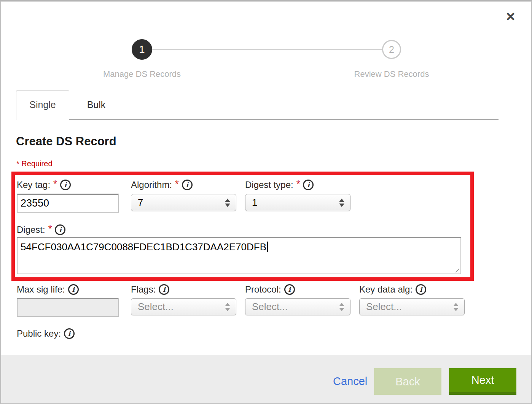  Describe the element at coordinates (298, 307) in the screenshot. I see `protocol-select: Select...` at that location.